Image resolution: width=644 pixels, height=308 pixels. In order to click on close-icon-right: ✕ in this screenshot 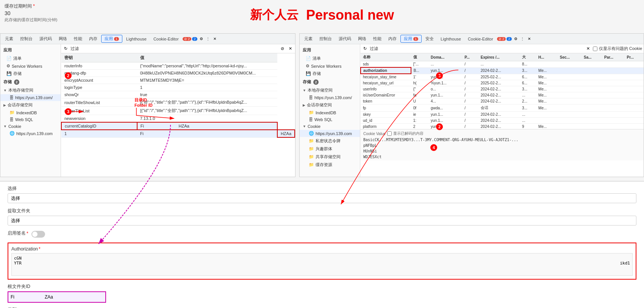, I will do `click(529, 39)`.